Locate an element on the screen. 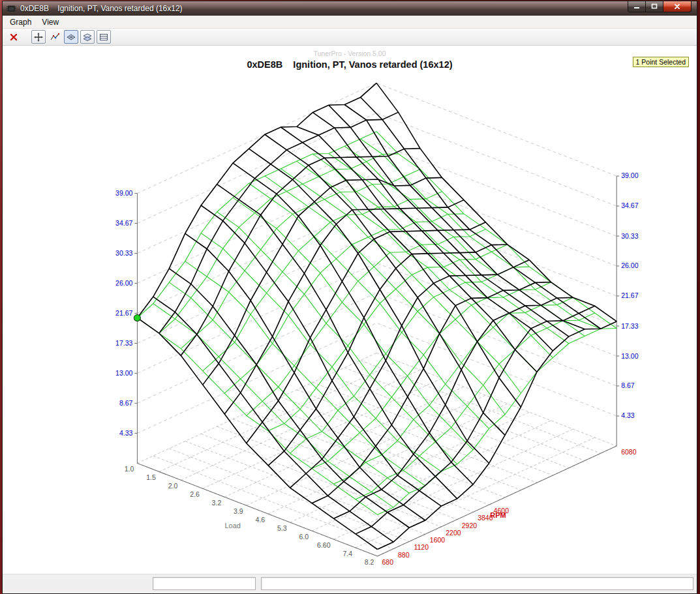 Image resolution: width=700 pixels, height=594 pixels. window-title: 0xDE8B Ignition, PT, Vanos retarded (16x… is located at coordinates (102, 8).